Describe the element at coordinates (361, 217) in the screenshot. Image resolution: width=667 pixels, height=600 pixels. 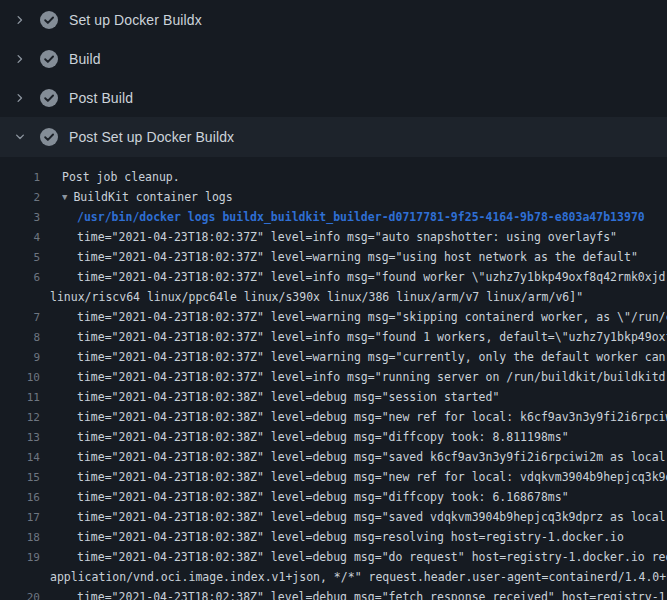
I see `log-text: /usr/bin/docker logs buildx_buildkit_bui…` at that location.